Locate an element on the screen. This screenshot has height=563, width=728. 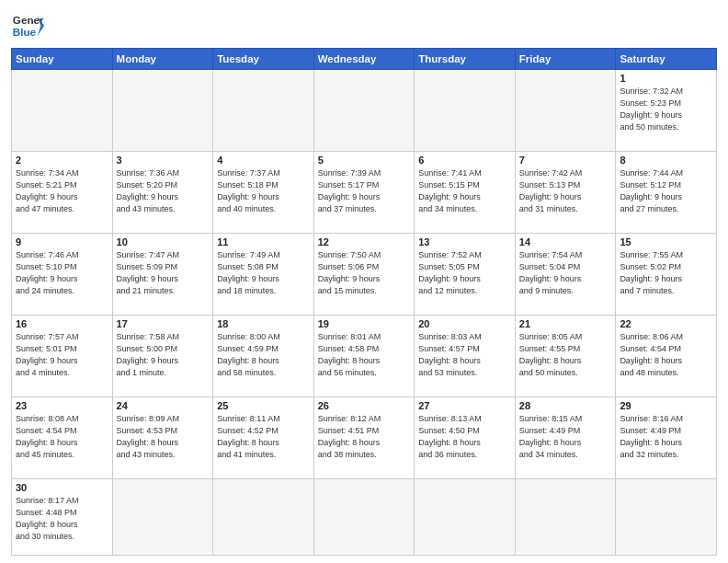
day-info: Sunrise: 8:12 AM Sunset: 4:51 PM Dayligh… is located at coordinates (364, 437).